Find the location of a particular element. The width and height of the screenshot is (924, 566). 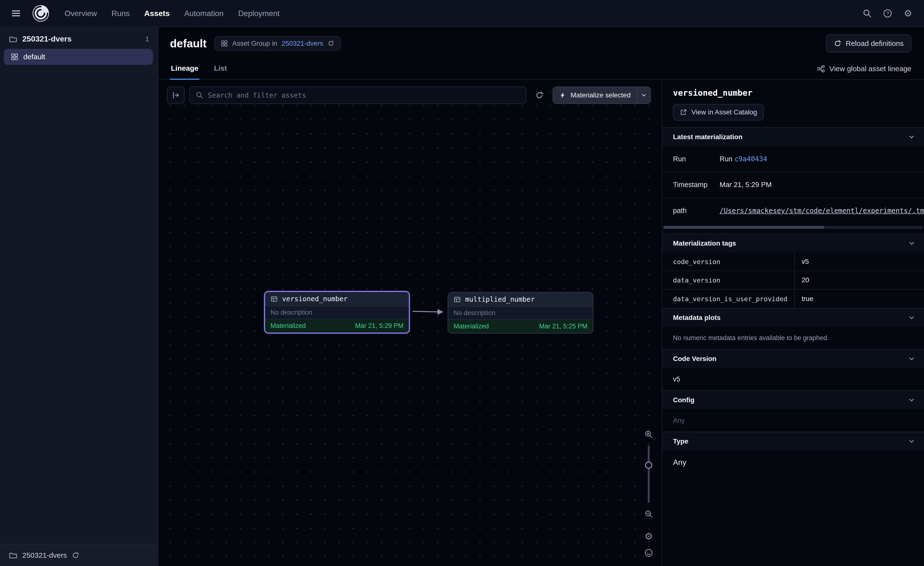

row-value: Run c9a40434 is located at coordinates (822, 159).